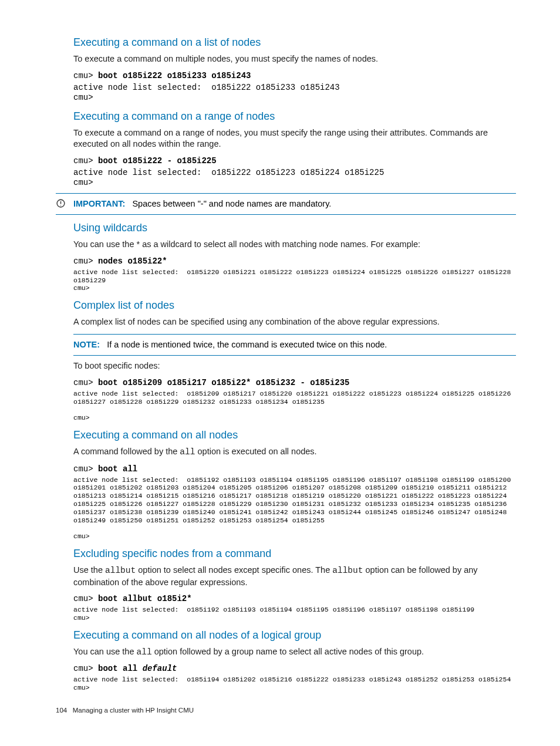 The width and height of the screenshot is (560, 746). I want to click on para: To execute a command on multiple nodes, …, so click(295, 59).